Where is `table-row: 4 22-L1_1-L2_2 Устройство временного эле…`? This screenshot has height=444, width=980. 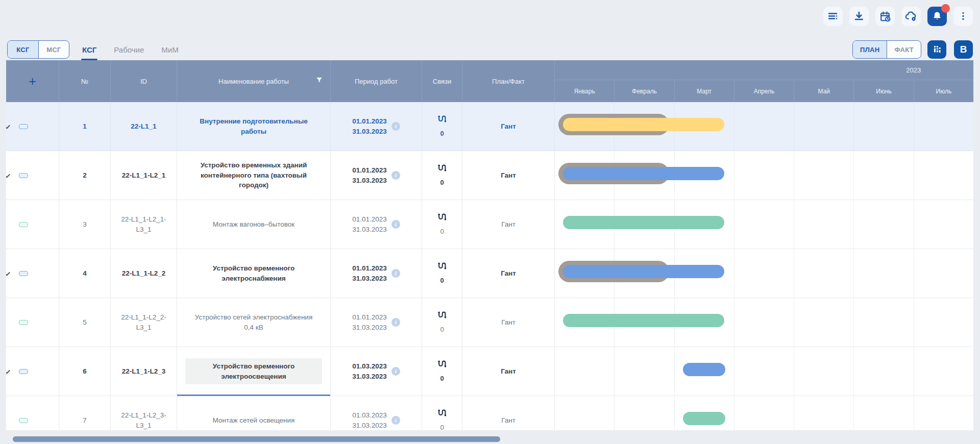 table-row: 4 22-L1_1-L2_2 Устройство временного эле… is located at coordinates (490, 274).